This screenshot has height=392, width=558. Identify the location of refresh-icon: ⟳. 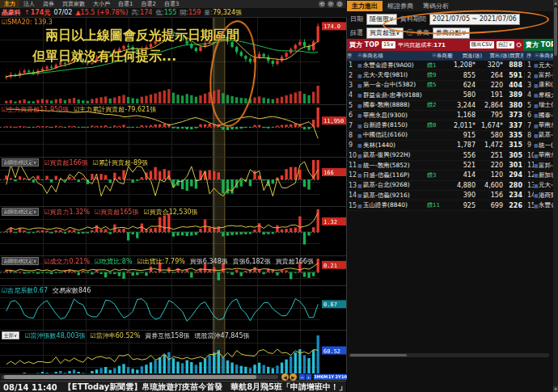
(331, 4).